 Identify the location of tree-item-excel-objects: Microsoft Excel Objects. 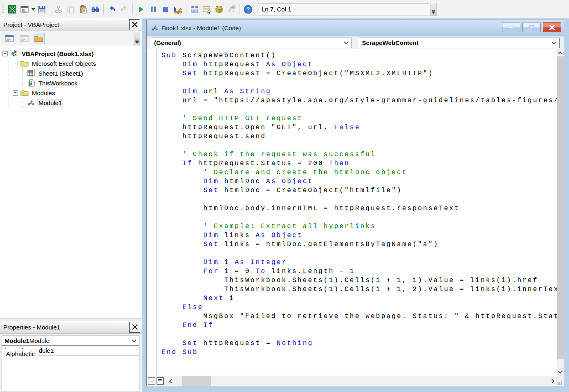
(77, 63).